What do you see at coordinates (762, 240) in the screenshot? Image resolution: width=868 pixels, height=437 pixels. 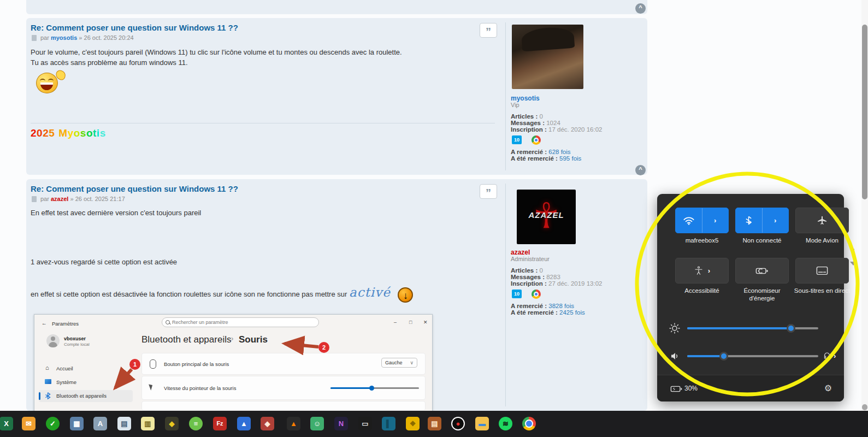 I see `tile-label: Non connecté` at bounding box center [762, 240].